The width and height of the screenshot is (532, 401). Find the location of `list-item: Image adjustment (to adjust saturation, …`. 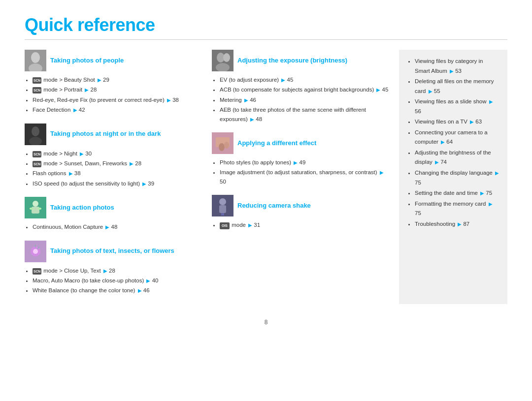

list-item: Image adjustment (to adjust saturation, … is located at coordinates (304, 177).